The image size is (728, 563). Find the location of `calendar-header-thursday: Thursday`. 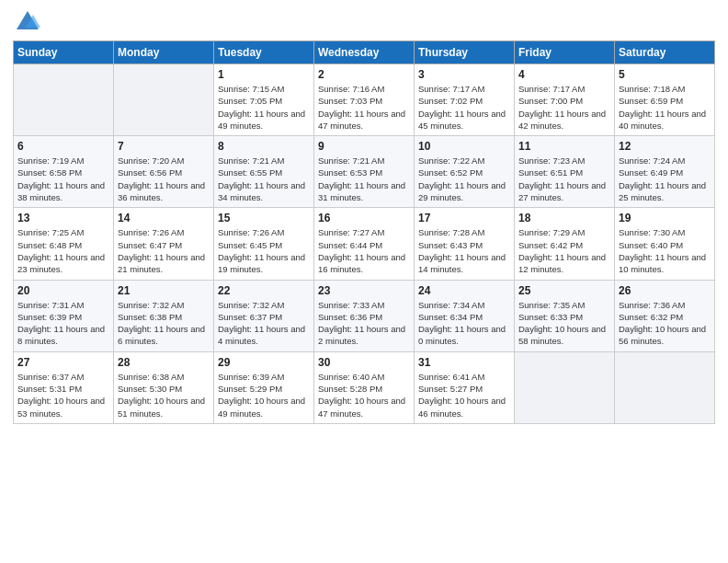

calendar-header-thursday: Thursday is located at coordinates (465, 53).